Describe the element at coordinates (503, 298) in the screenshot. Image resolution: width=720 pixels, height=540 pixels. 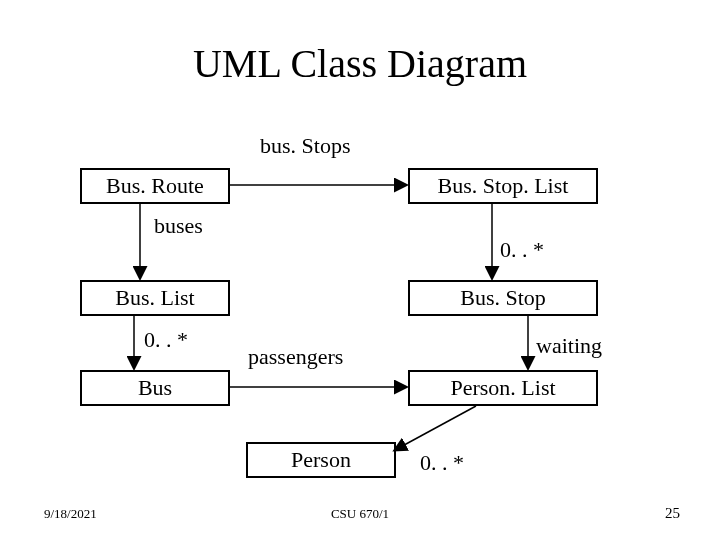
I see `class-bus-stop: Bus. Stop` at that location.